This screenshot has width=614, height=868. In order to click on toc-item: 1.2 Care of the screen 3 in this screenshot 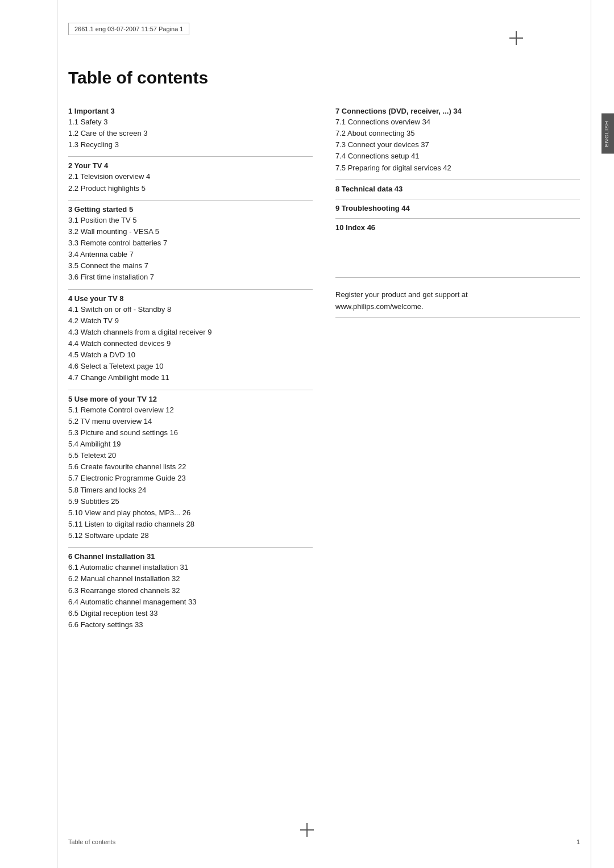, I will do `click(190, 133)`.